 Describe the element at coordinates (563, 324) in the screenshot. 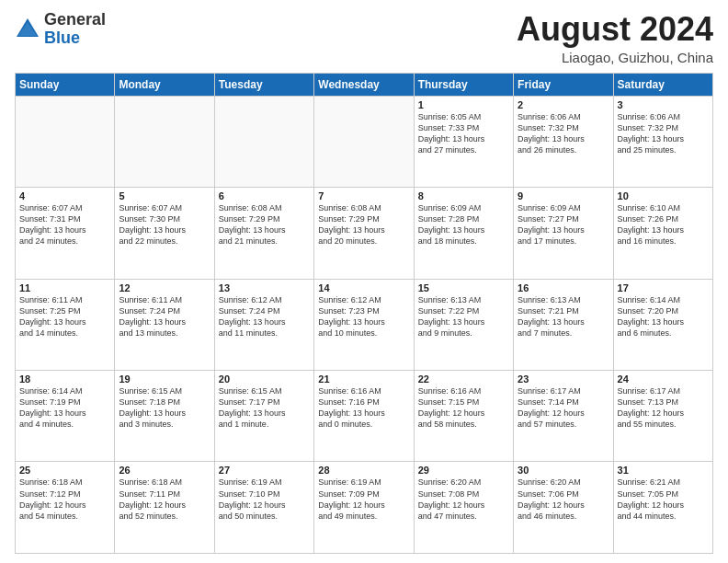

I see `calendar-cell: 16Sunrise: 6:13 AM Sunset: 7:21 PM Dayli…` at that location.